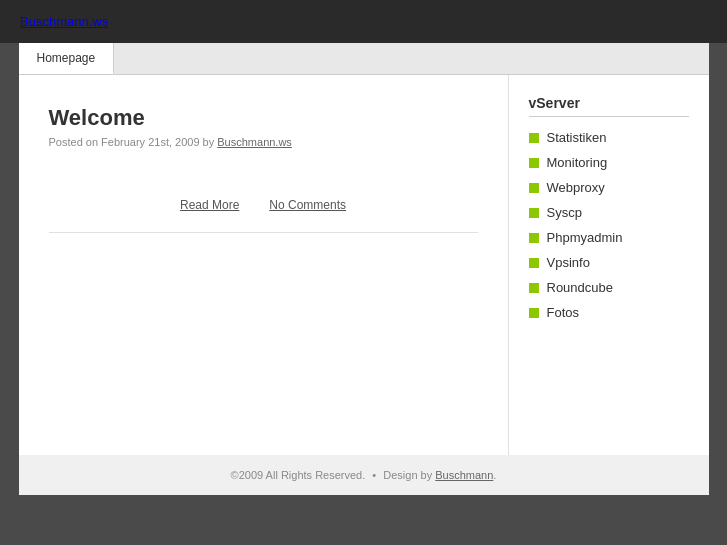  I want to click on nav-bar: Homepage, so click(364, 59).